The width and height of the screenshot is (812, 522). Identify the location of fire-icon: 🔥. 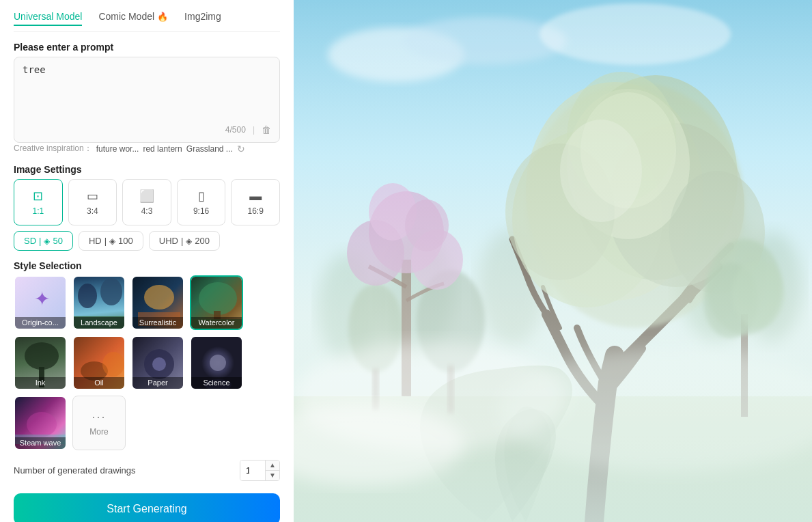
(163, 16).